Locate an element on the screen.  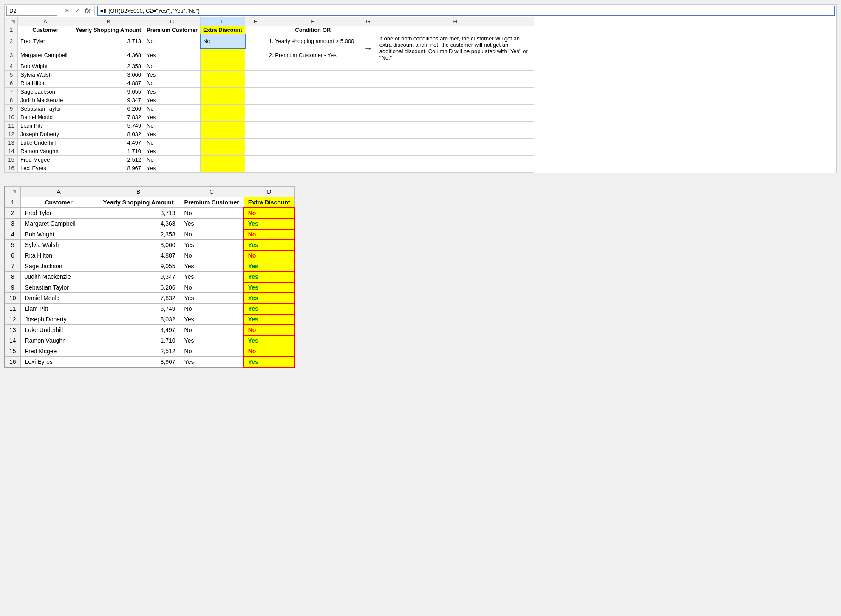
bottom-cell-a3: Margaret Campbell is located at coordinates (59, 224).